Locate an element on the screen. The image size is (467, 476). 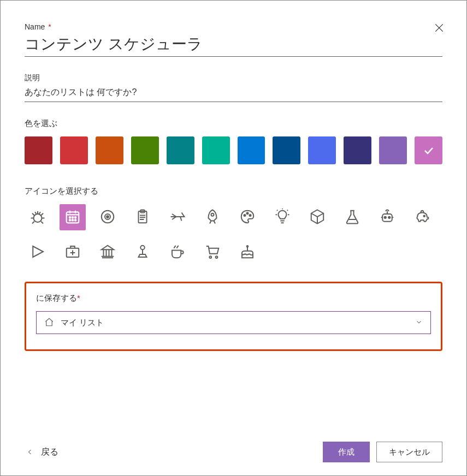
flask-icon is located at coordinates (352, 217).